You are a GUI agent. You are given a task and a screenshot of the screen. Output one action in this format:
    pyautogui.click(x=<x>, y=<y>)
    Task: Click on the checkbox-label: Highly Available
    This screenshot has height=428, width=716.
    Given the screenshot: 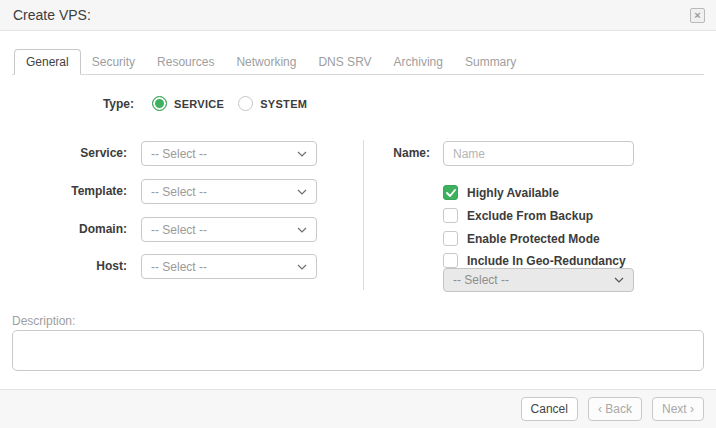 What is the action you would take?
    pyautogui.click(x=513, y=193)
    